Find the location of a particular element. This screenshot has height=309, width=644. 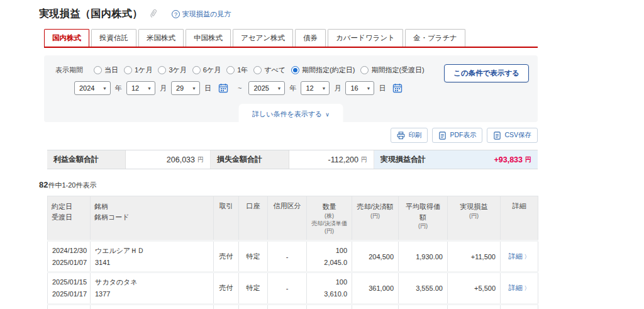

from-year-value: 2024 is located at coordinates (87, 88).